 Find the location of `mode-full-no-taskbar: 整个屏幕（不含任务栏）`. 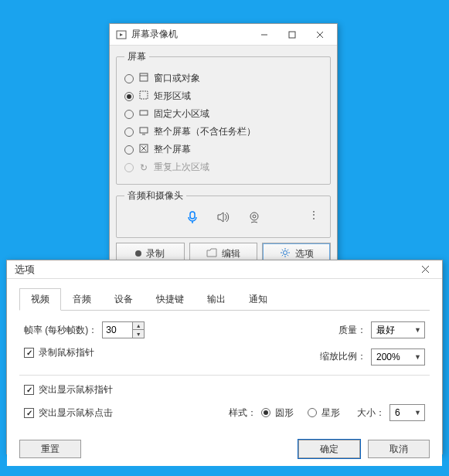

mode-full-no-taskbar: 整个屏幕（不含任务栏） is located at coordinates (223, 131).